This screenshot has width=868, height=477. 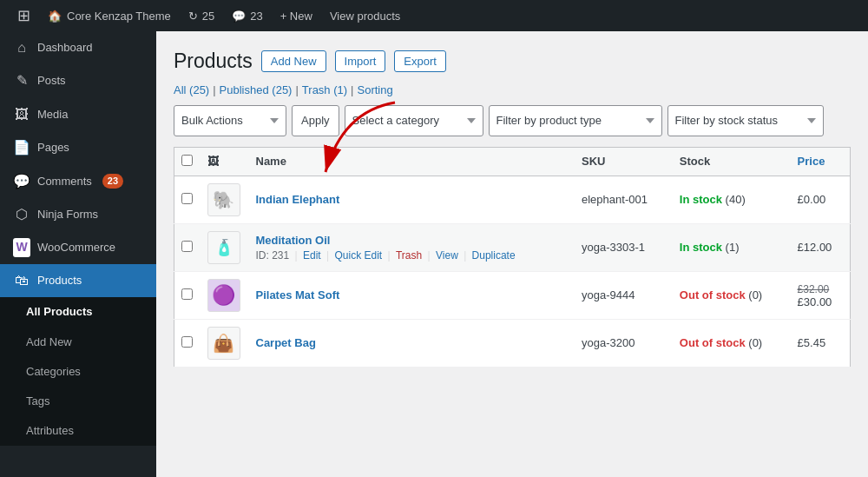 I want to click on add-new-button: Add New, so click(x=293, y=61).